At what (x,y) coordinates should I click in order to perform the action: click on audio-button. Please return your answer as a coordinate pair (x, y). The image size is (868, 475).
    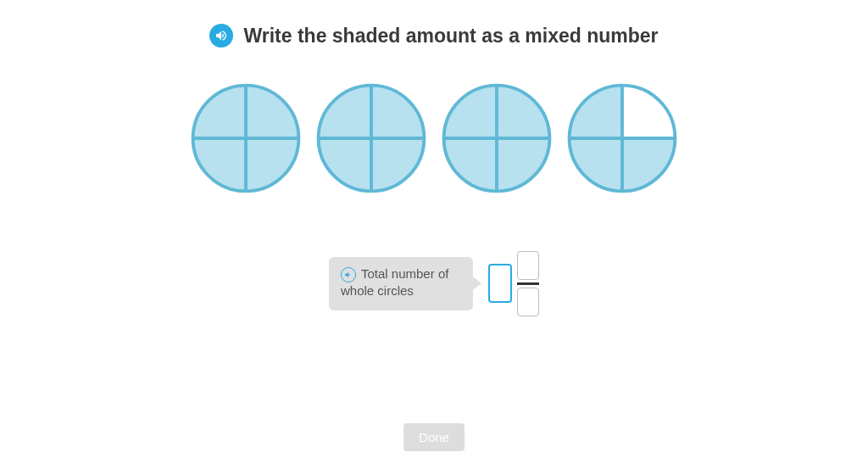
    Looking at the image, I should click on (221, 36).